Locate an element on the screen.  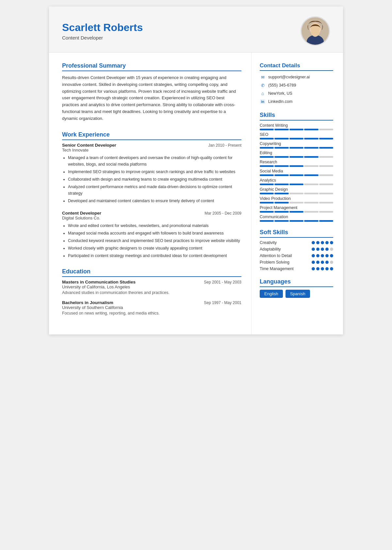
edu-header-2: Bachelors in Journalism Sep 1997 - May 2… is located at coordinates (152, 302).